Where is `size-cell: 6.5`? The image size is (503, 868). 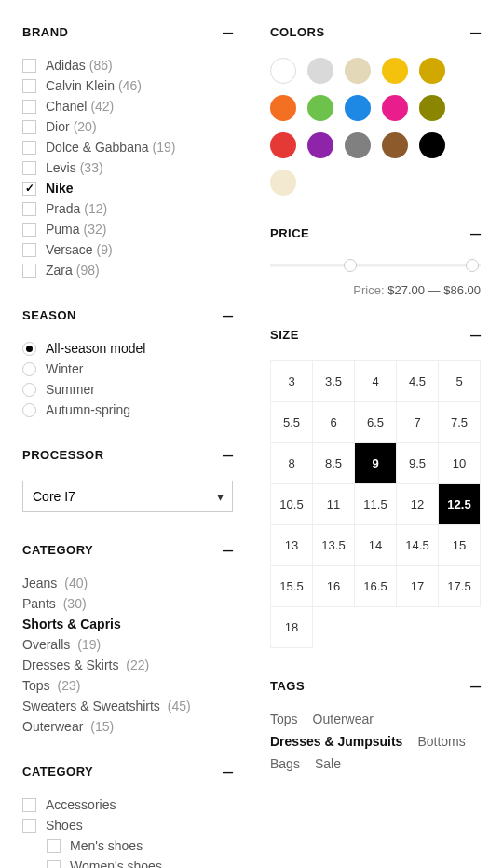 size-cell: 6.5 is located at coordinates (376, 423).